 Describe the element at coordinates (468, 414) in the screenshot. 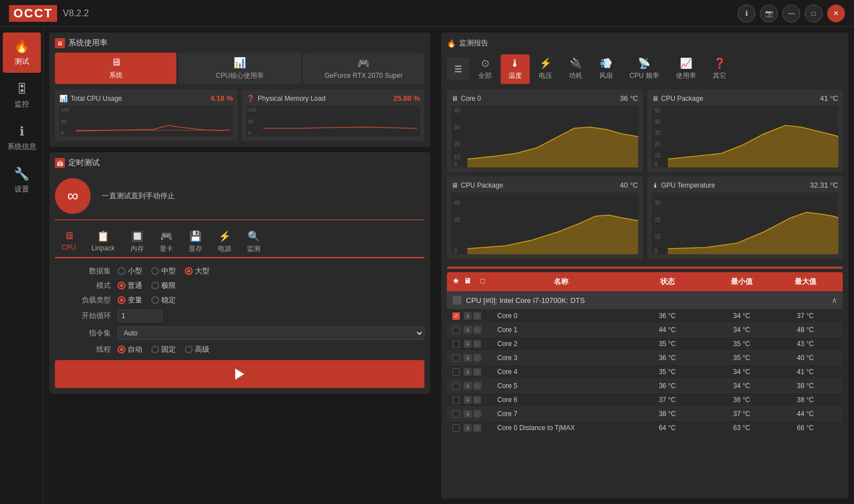

I see `row7-icon1: 🌡` at that location.